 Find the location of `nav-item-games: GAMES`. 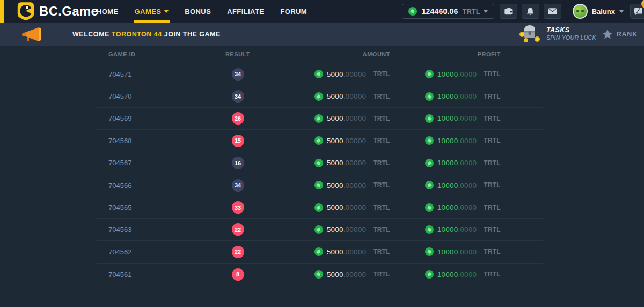

nav-item-games: GAMES is located at coordinates (152, 11).